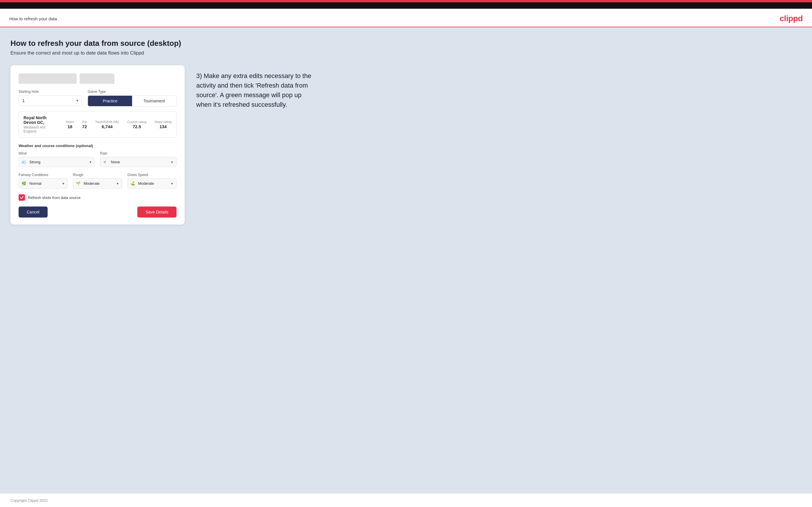 This screenshot has width=812, height=507. Describe the element at coordinates (152, 183) in the screenshot. I see `green-speed-select: Moderate Fast Slow` at that location.